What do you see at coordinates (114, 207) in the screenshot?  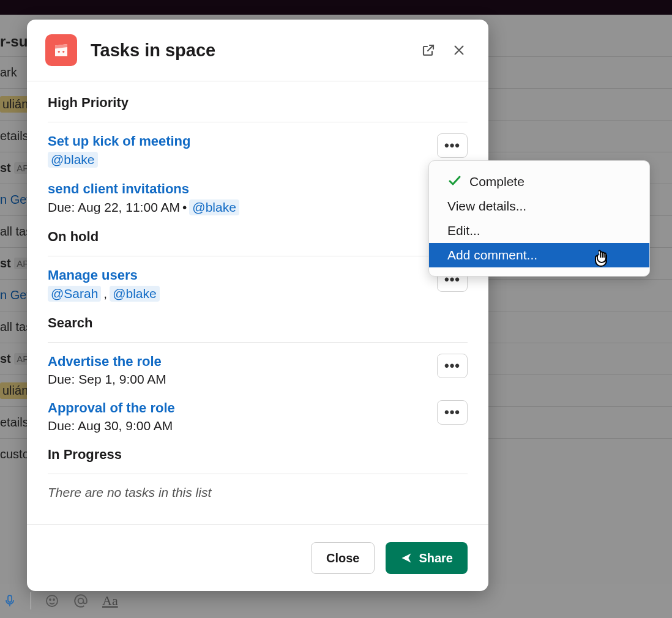 I see `task-due: Due: Aug 22, 11:00 AM` at bounding box center [114, 207].